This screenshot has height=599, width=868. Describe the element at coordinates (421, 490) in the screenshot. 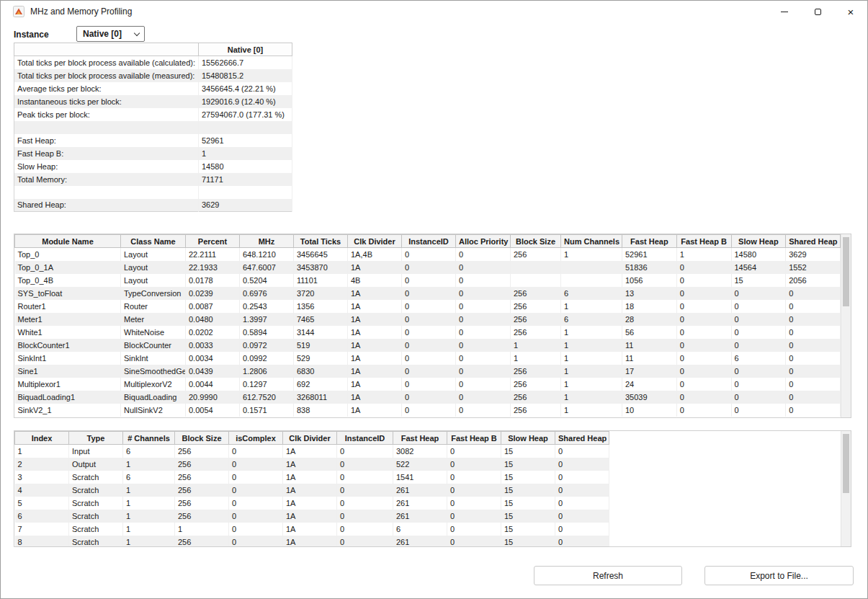

I see `table-cell: 261` at that location.